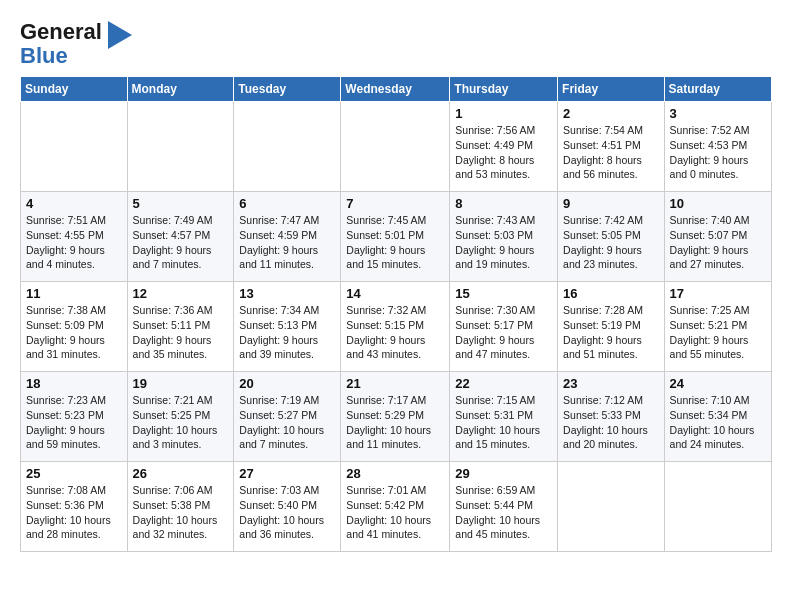 The width and height of the screenshot is (792, 612). Describe the element at coordinates (504, 90) in the screenshot. I see `weekday-header: Thursday` at that location.